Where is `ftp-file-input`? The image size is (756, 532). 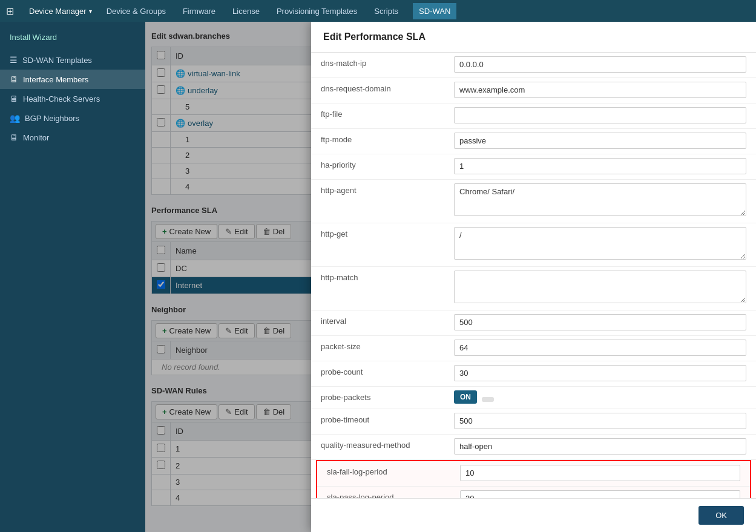 ftp-file-input is located at coordinates (600, 115).